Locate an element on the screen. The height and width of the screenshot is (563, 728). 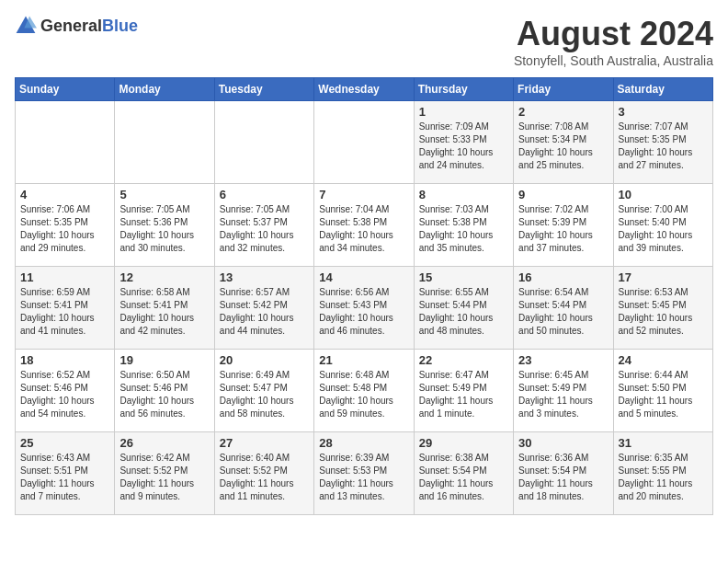
week-row-5: 25Sunrise: 6:43 AMSunset: 5:51 PMDayligh… is located at coordinates (364, 474).